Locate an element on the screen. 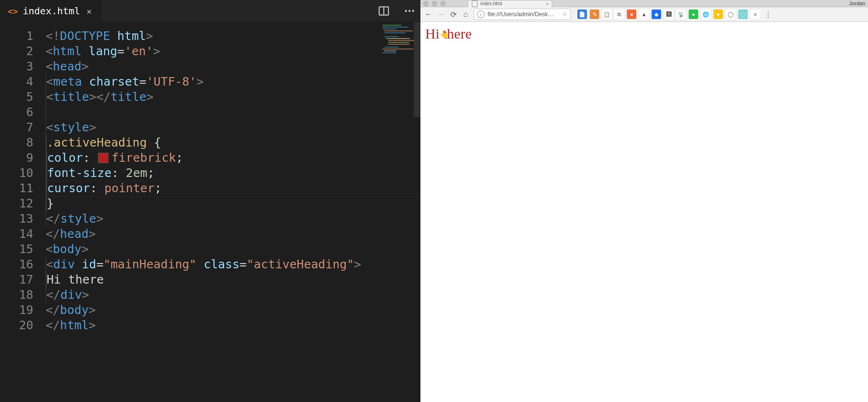 This screenshot has height=402, width=868. forward-button: → is located at coordinates (441, 14).